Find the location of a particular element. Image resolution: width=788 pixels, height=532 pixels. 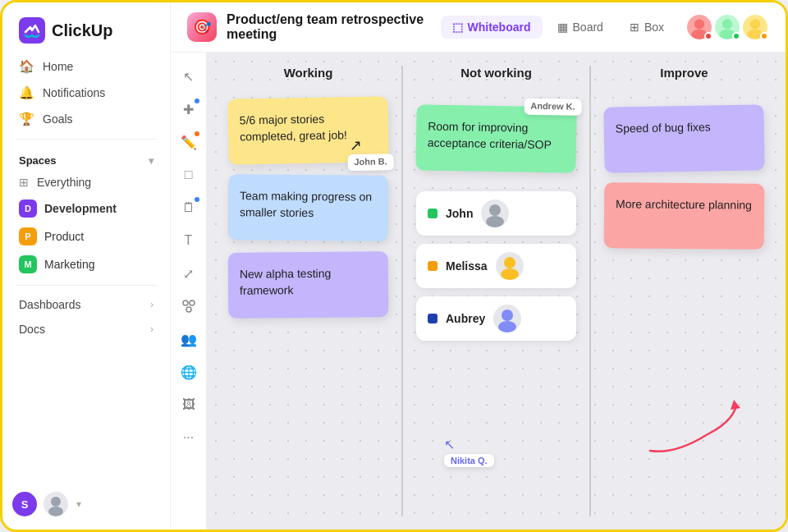

tab-box: ⊞ Box is located at coordinates (647, 27).